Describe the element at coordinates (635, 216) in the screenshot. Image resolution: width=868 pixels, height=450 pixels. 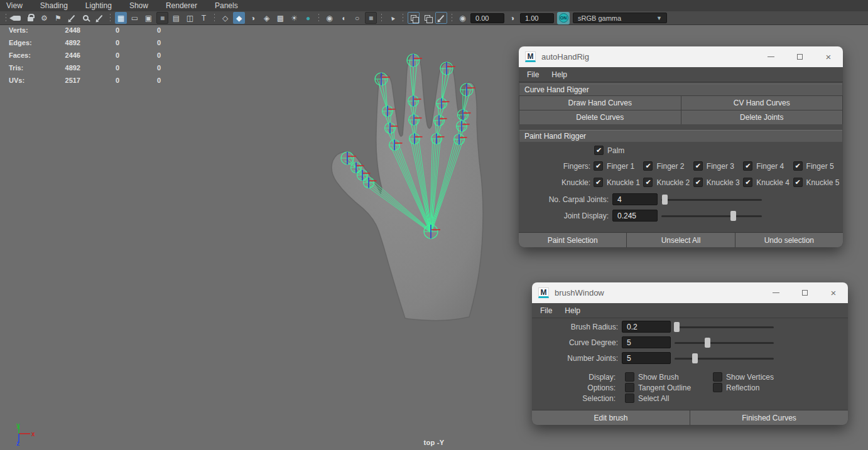
I see `joint-display-field: 0.245` at that location.